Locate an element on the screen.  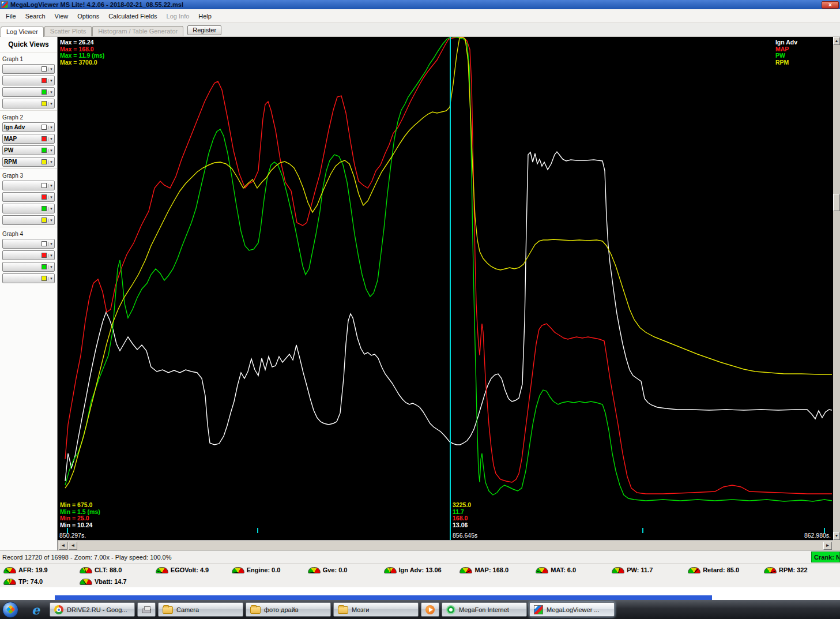
scrollbar-corner is located at coordinates (837, 545).